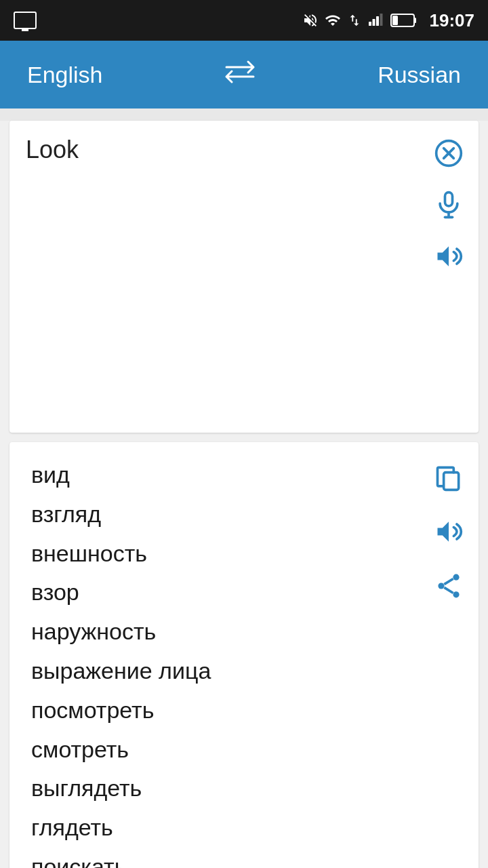 This screenshot has width=488, height=868. What do you see at coordinates (449, 477) in the screenshot?
I see `copy-button` at bounding box center [449, 477].